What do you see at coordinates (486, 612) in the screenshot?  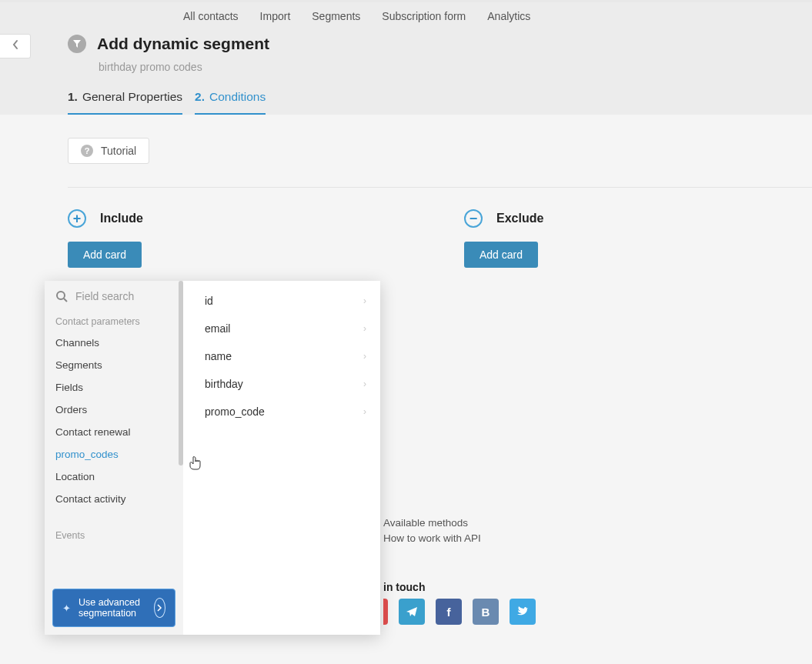 I see `social-vk-icon: B` at bounding box center [486, 612].